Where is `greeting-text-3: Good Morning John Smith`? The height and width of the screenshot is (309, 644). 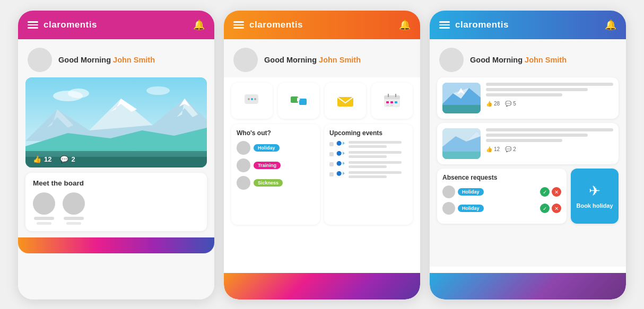 greeting-text-3: Good Morning John Smith is located at coordinates (518, 60).